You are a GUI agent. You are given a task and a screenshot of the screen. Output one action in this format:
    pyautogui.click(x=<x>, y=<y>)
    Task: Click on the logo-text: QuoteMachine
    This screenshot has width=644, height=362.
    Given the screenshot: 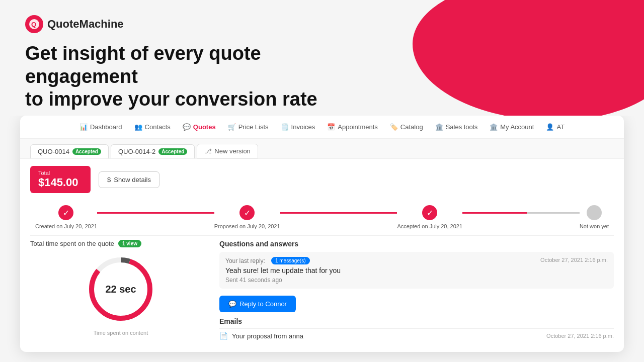 What is the action you would take?
    pyautogui.click(x=86, y=24)
    